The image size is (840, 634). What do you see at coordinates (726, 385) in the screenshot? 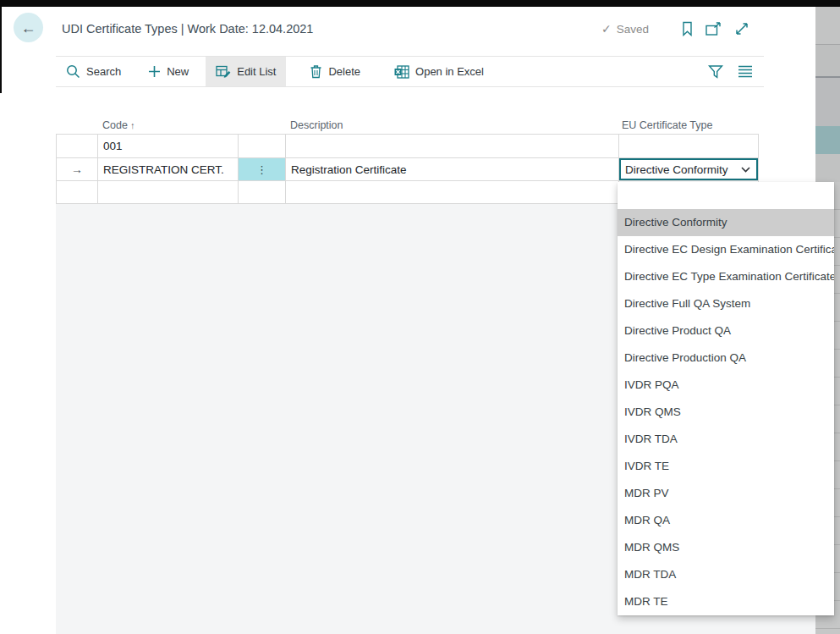
I see `dropdown-option: IVDR PQA` at bounding box center [726, 385].